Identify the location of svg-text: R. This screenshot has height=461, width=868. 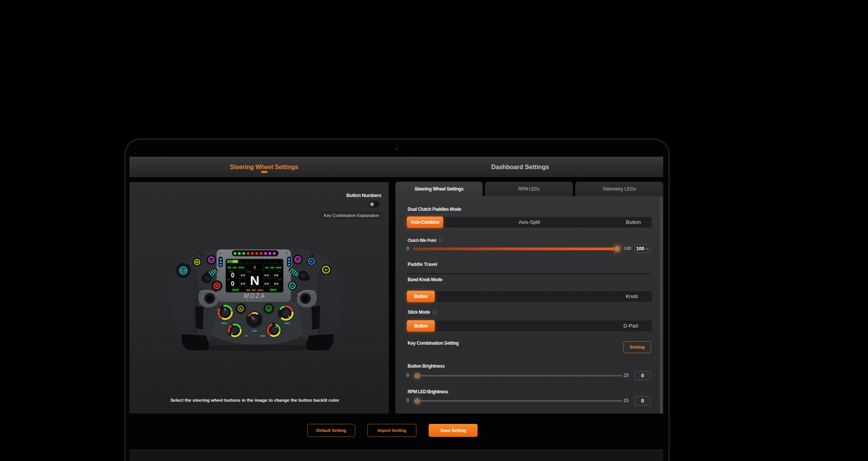
(241, 309).